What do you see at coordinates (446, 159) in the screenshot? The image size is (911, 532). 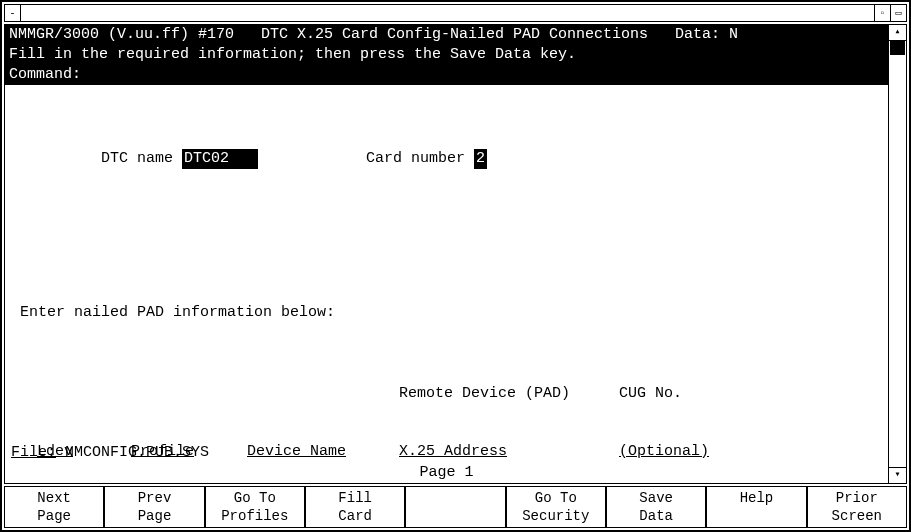 I see `dtc-row: DTC name DTC02 Card number 2` at bounding box center [446, 159].